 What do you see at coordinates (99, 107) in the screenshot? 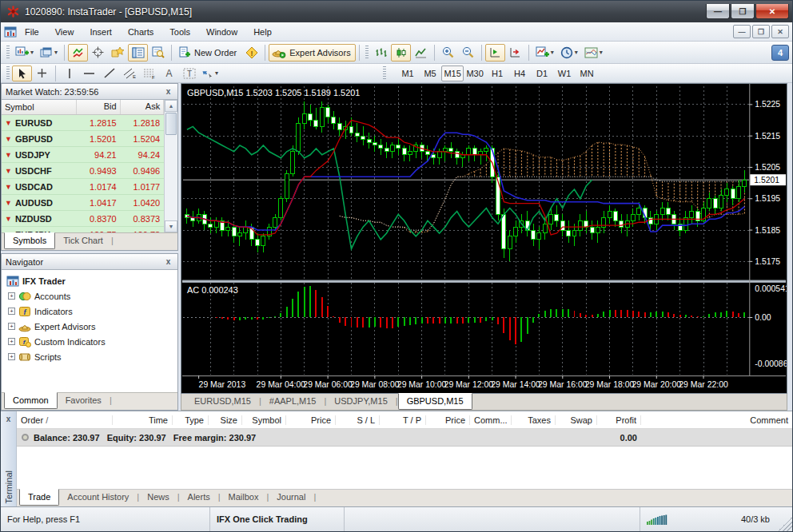
I see `column-header-bid: Bid` at bounding box center [99, 107].